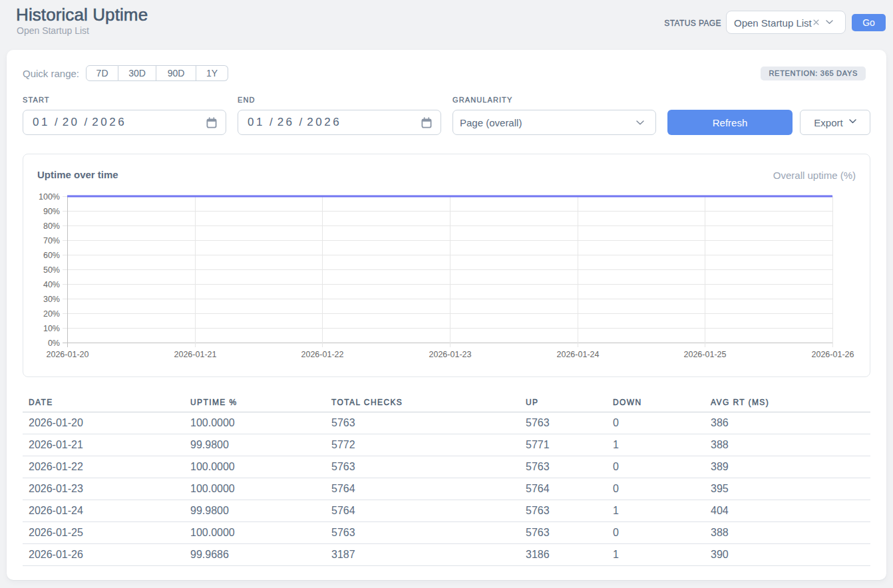 The width and height of the screenshot is (893, 588). What do you see at coordinates (52, 226) in the screenshot?
I see `svg-text: 80%` at bounding box center [52, 226].